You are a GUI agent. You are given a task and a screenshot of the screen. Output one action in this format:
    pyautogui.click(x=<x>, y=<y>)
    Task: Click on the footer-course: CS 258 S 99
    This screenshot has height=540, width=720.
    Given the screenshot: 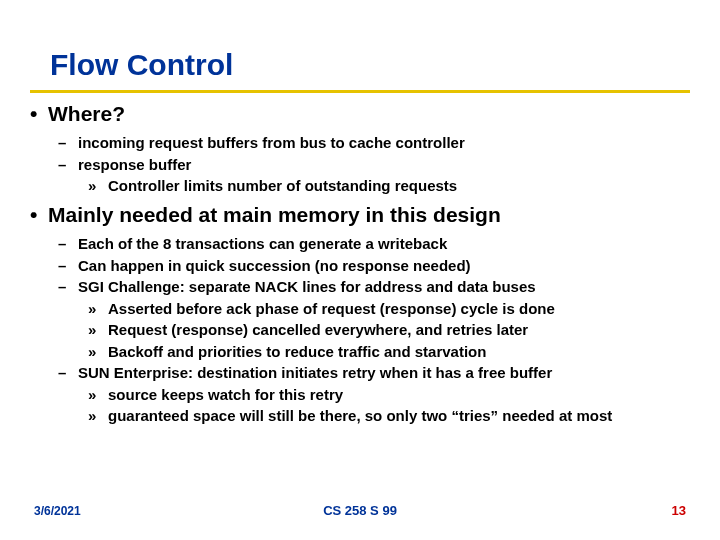 What is the action you would take?
    pyautogui.click(x=360, y=510)
    